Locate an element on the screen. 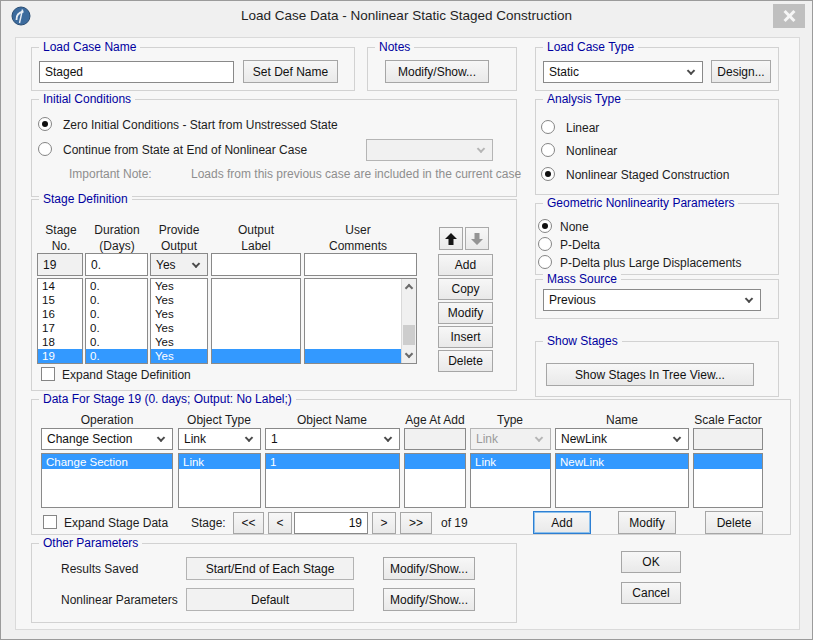 This screenshot has height=640, width=813. load-case-type-select: Static is located at coordinates (623, 72).